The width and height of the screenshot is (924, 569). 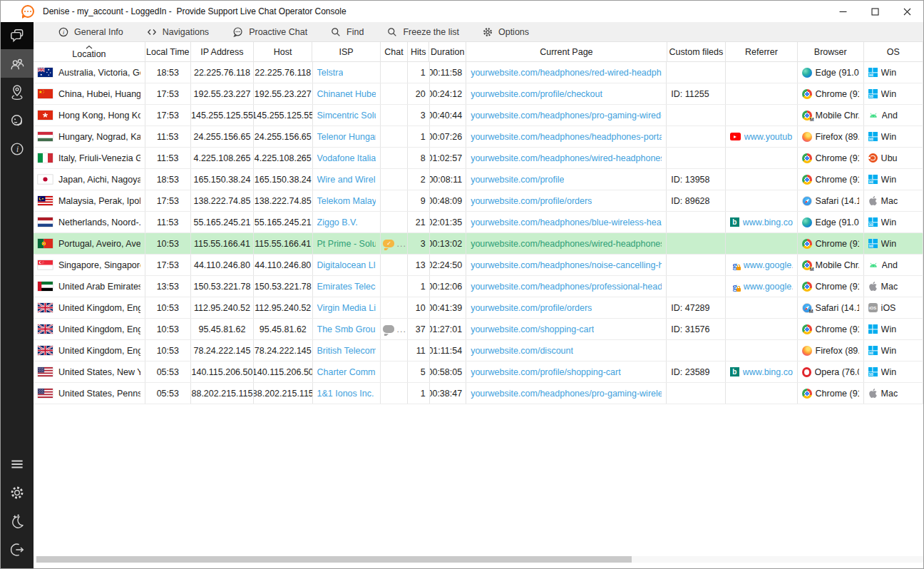 I want to click on isp-link: Vodafone Italia ..., so click(x=346, y=158).